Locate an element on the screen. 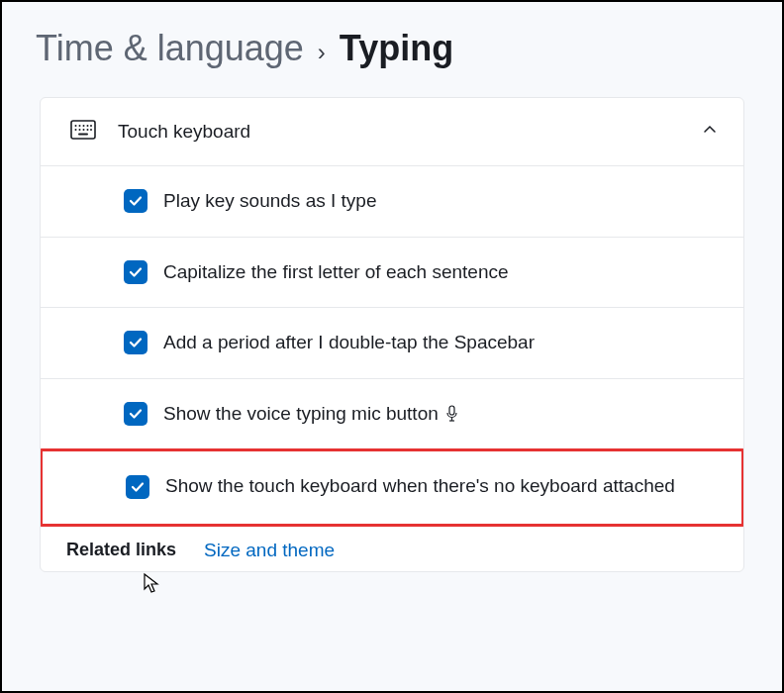 The width and height of the screenshot is (784, 693). option-capitalize: Capitalize the first letter of each sent… is located at coordinates (392, 273).